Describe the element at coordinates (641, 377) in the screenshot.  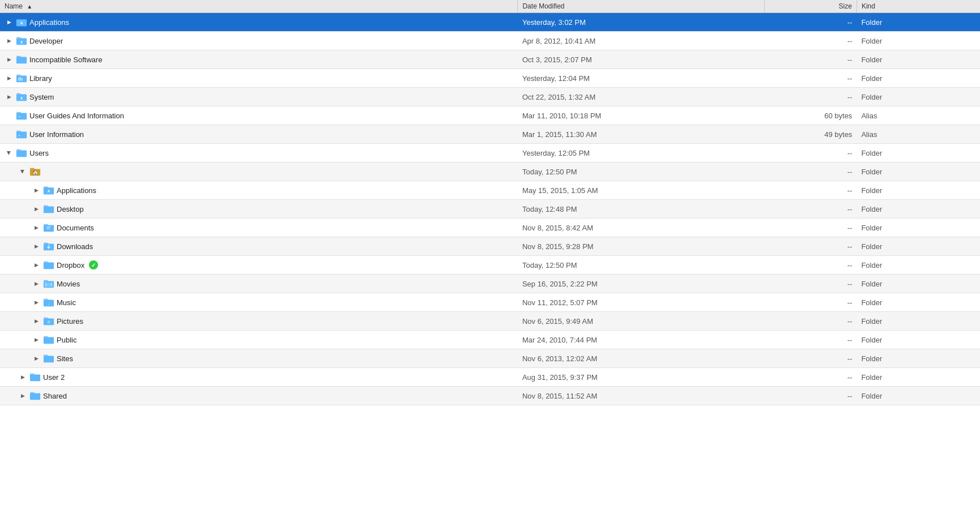
I see `cell-date: Aug 31, 2015, 9:37 PM` at that location.